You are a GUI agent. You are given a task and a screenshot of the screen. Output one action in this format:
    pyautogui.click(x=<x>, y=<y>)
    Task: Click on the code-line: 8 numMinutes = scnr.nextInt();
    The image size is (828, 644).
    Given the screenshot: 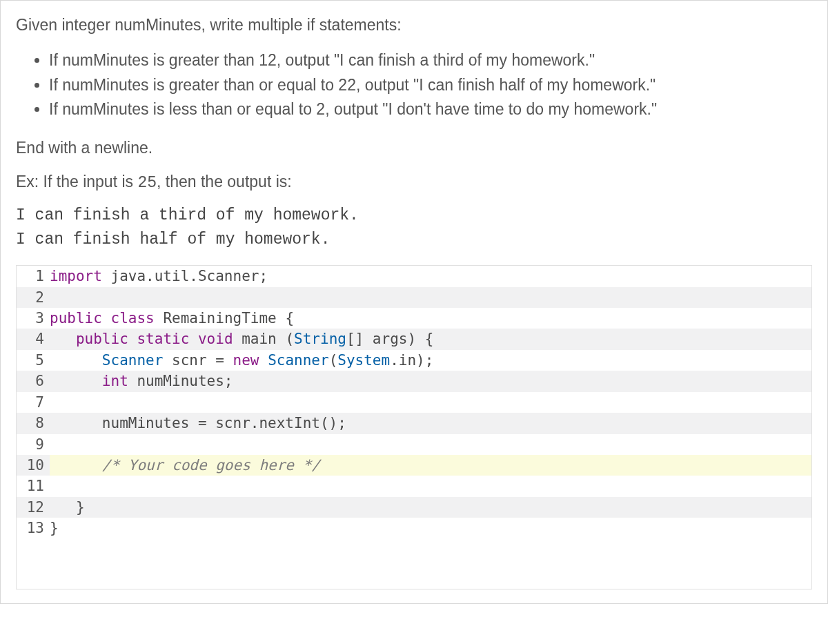 What is the action you would take?
    pyautogui.click(x=414, y=423)
    